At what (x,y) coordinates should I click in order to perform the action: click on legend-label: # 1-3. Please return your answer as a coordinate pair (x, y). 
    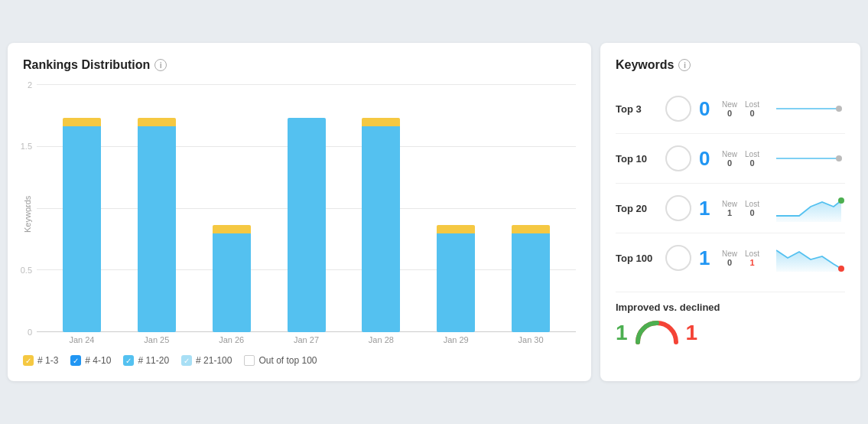
    Looking at the image, I should click on (47, 360).